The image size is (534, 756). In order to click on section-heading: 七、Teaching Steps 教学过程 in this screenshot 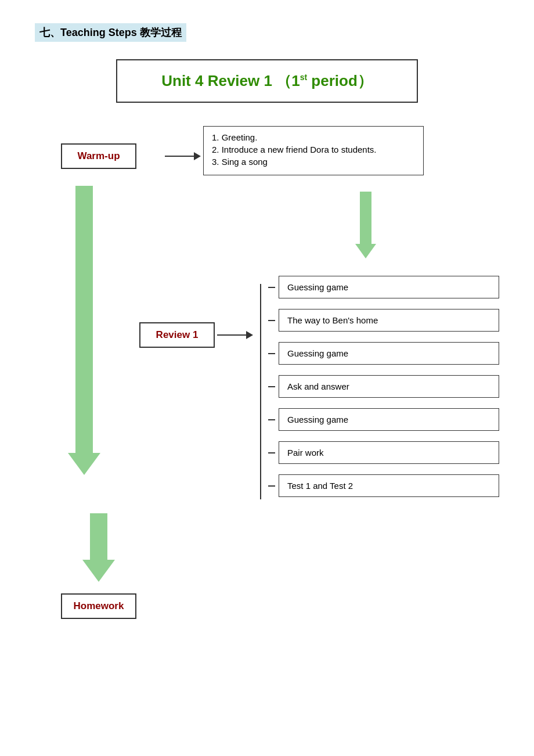, I will do `click(267, 33)`.